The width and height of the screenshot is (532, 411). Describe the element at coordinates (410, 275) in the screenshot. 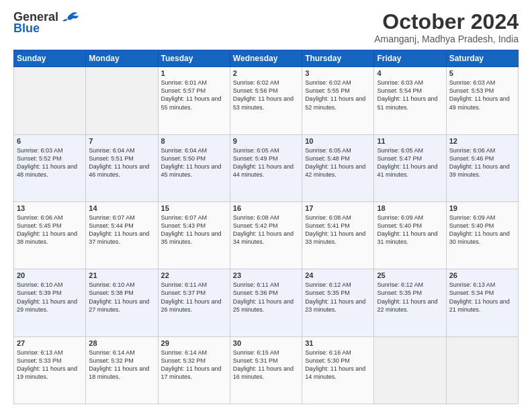

I see `day-number: 25` at that location.